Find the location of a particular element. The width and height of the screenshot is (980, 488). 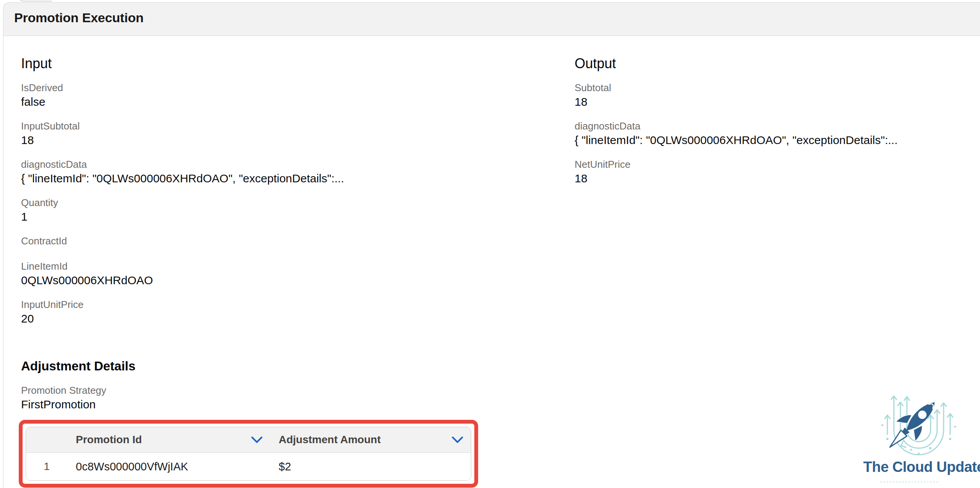

output-column: Output Subtotal 18 diagnosticData { "lin… is located at coordinates (768, 111).